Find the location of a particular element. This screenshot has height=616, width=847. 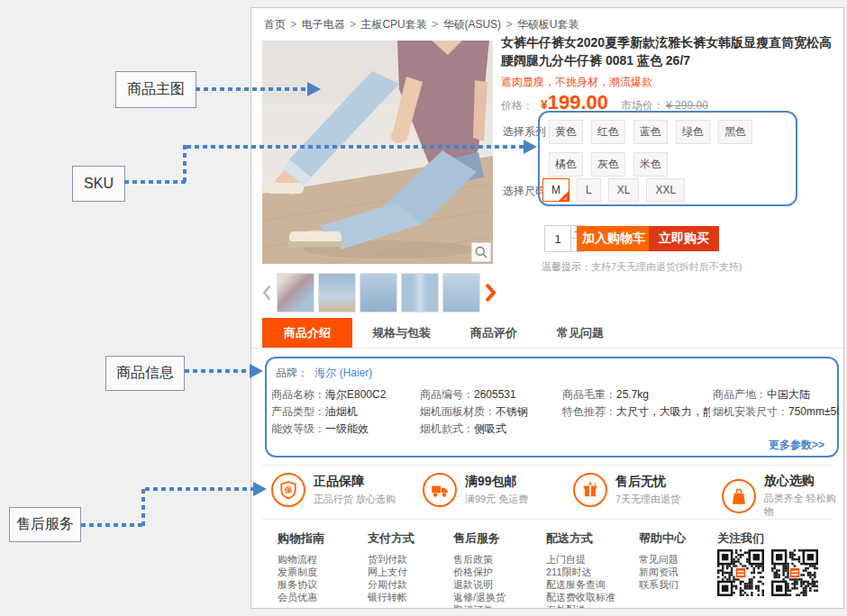

service-badge-title: 放心选购 is located at coordinates (804, 481).